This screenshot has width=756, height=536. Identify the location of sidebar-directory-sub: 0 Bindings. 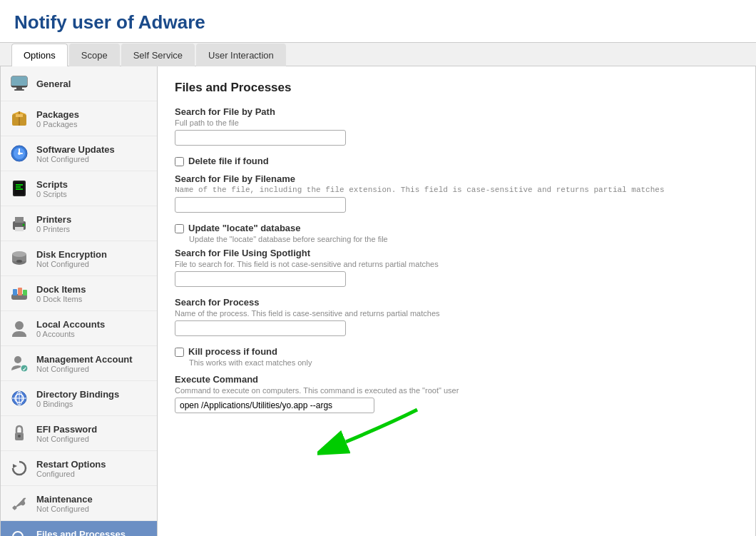
(78, 404).